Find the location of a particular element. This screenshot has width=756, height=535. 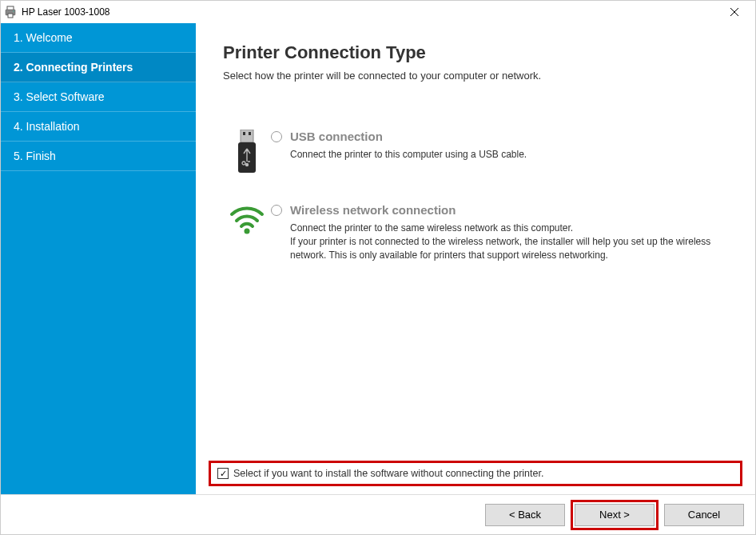

option-wireless-desc: Connect the printer to the same wireless… is located at coordinates (509, 242).